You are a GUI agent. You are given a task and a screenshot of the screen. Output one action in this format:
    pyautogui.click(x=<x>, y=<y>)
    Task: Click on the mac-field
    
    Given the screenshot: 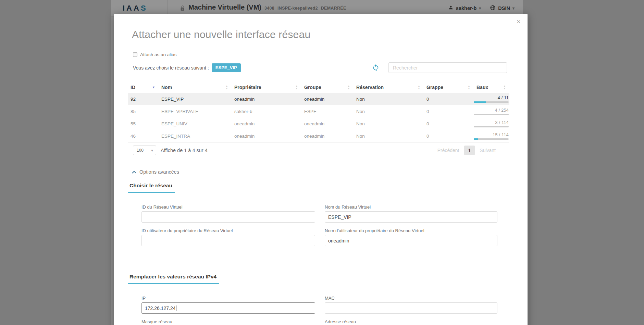 What is the action you would take?
    pyautogui.click(x=411, y=308)
    